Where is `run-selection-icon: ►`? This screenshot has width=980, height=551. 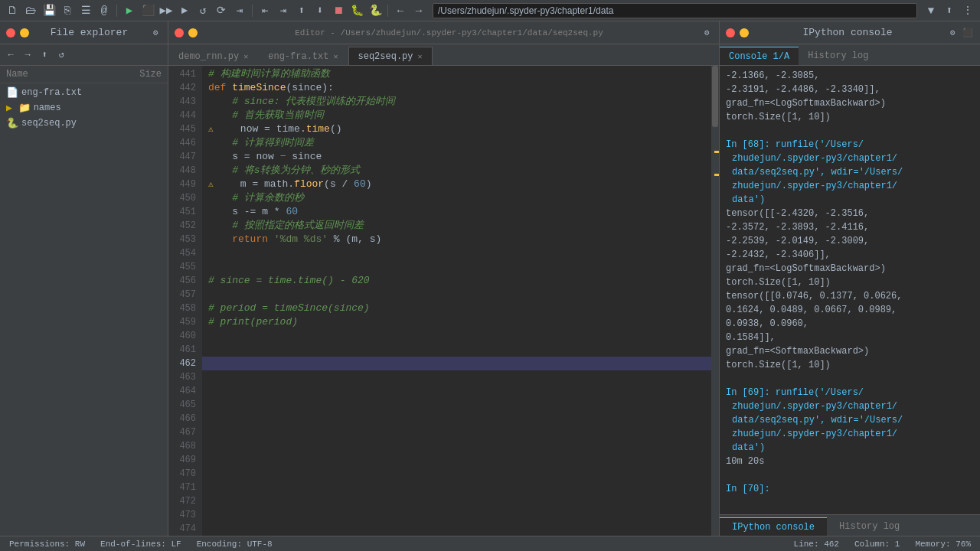
run-selection-icon: ► is located at coordinates (185, 11).